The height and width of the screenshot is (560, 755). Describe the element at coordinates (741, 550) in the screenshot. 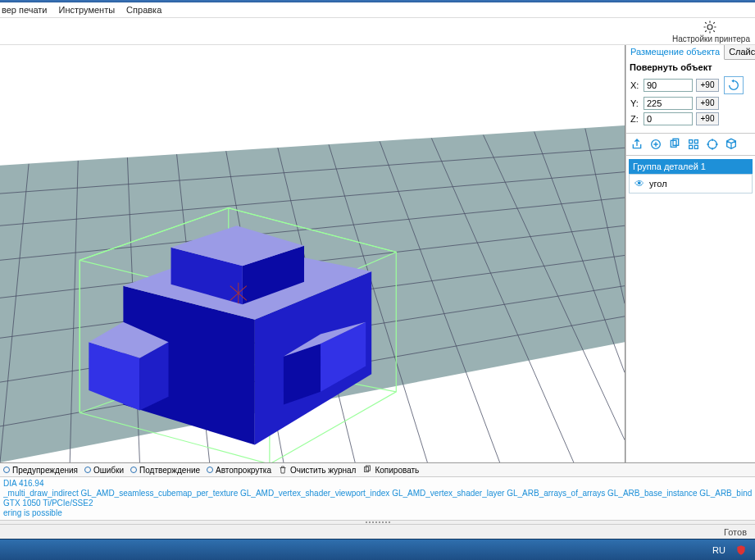

I see `tray-shield-icon` at that location.